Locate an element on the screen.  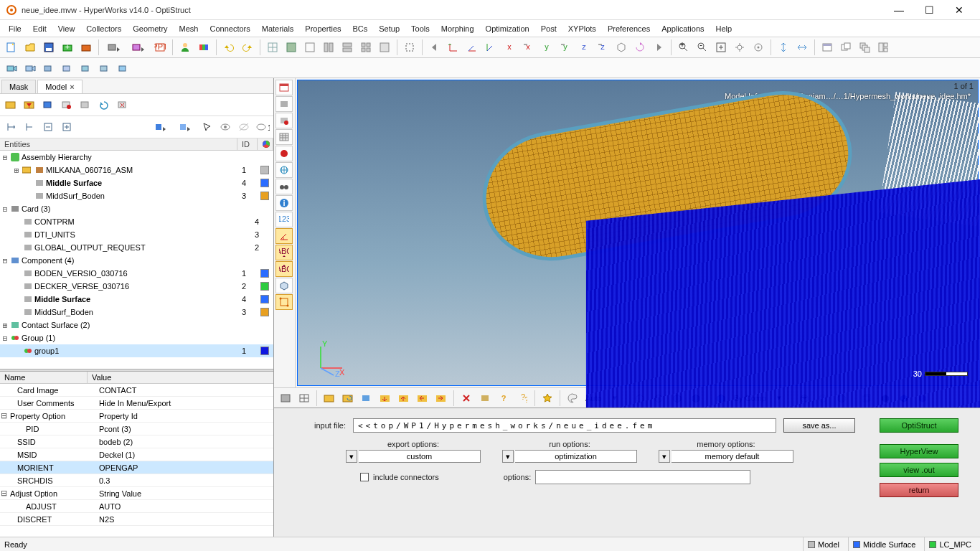
axis-y-icon: y is located at coordinates (547, 47).